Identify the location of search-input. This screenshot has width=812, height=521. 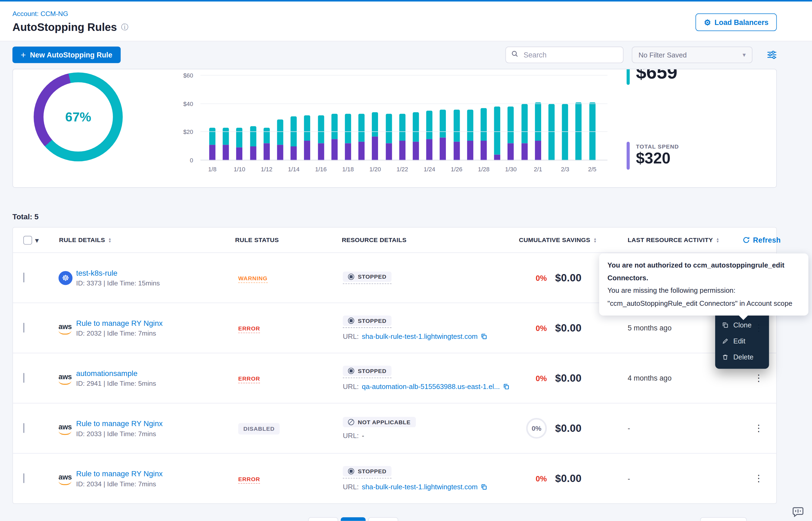
(570, 55).